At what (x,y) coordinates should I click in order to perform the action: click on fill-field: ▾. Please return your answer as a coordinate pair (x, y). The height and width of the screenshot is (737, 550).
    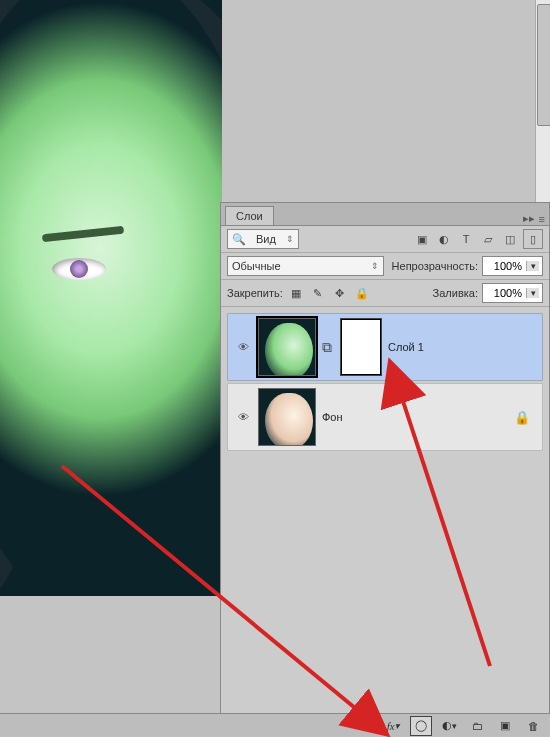
    Looking at the image, I should click on (512, 293).